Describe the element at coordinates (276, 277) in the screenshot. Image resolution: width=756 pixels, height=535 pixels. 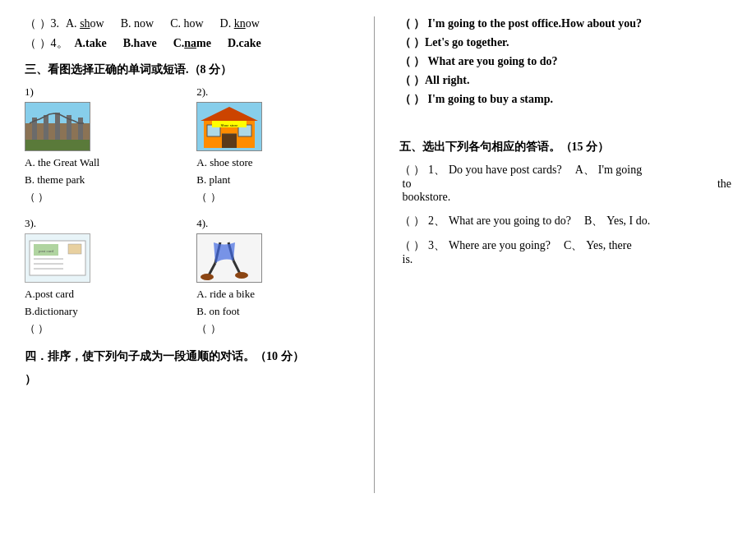
I see `pic-item-4: 4).` at that location.